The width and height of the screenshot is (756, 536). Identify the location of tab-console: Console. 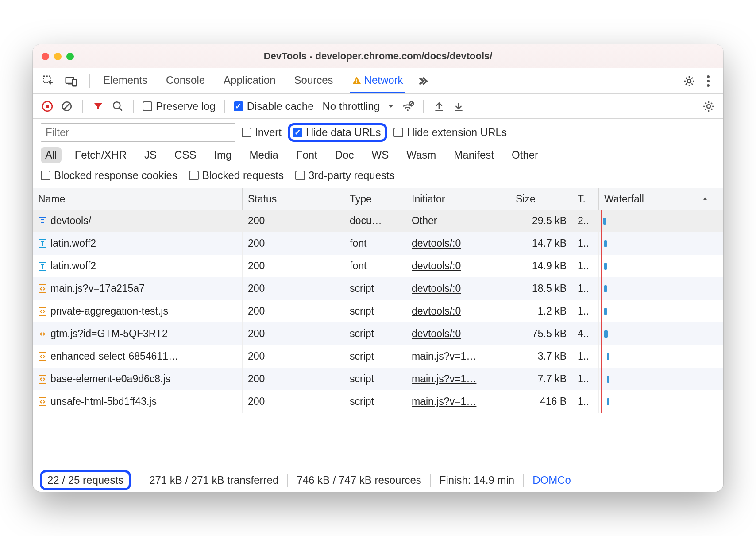
(185, 81).